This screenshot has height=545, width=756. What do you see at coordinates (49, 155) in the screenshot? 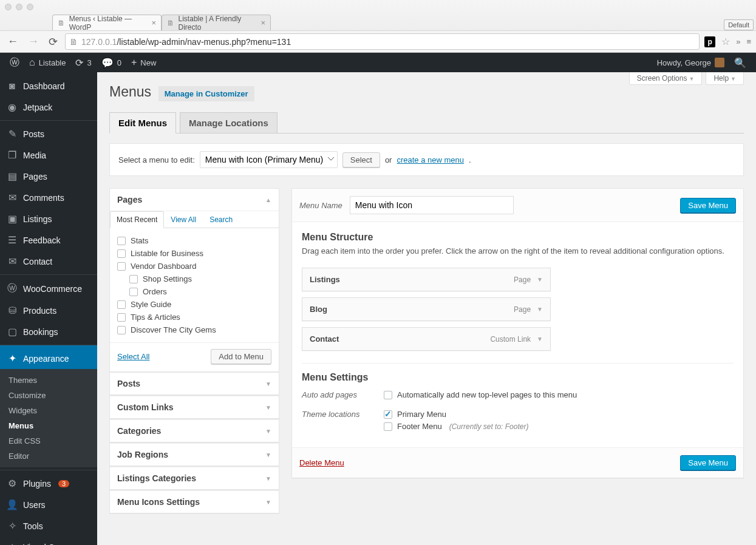
I see `sidebar-item-media: ❐Media` at bounding box center [49, 155].